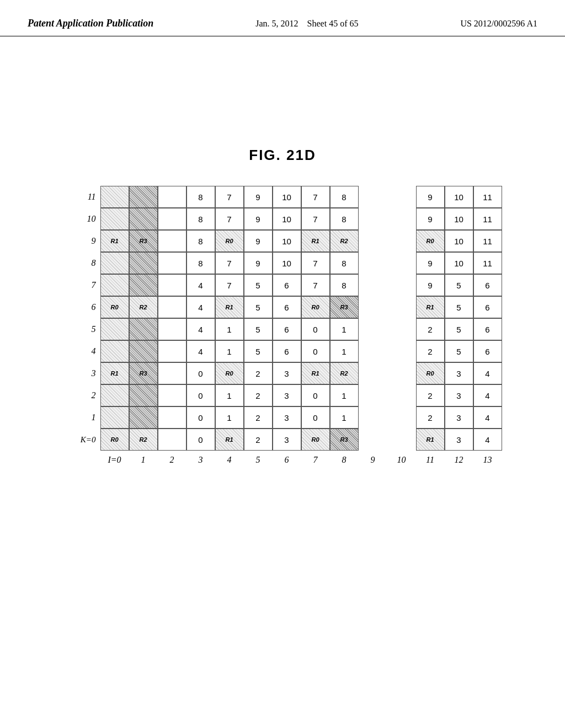 Image resolution: width=565 pixels, height=728 pixels. I want to click on cell-10-12: 10, so click(459, 219).